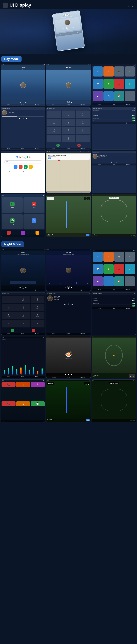  I want to click on key-2: 2ABC, so click(68, 114).